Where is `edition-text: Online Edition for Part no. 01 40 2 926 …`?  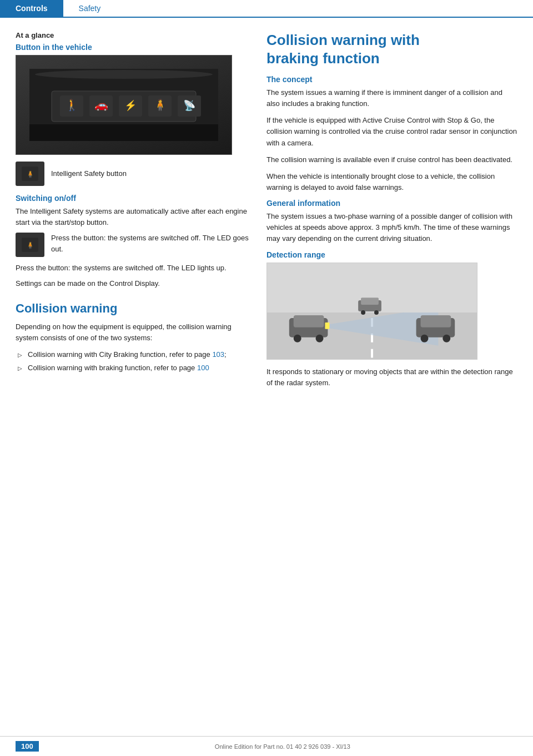 edition-text: Online Edition for Part no. 01 40 2 926 … is located at coordinates (283, 747).